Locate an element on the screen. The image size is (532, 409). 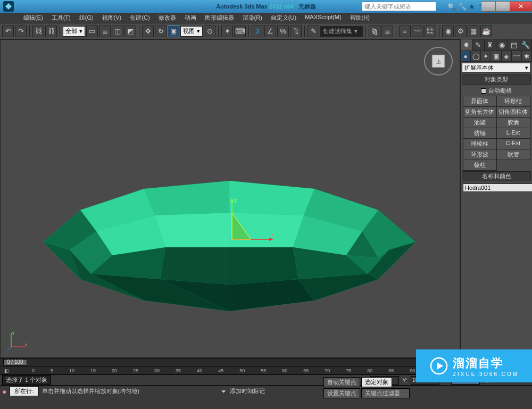
undo-button: ↶ is located at coordinates (8, 31).